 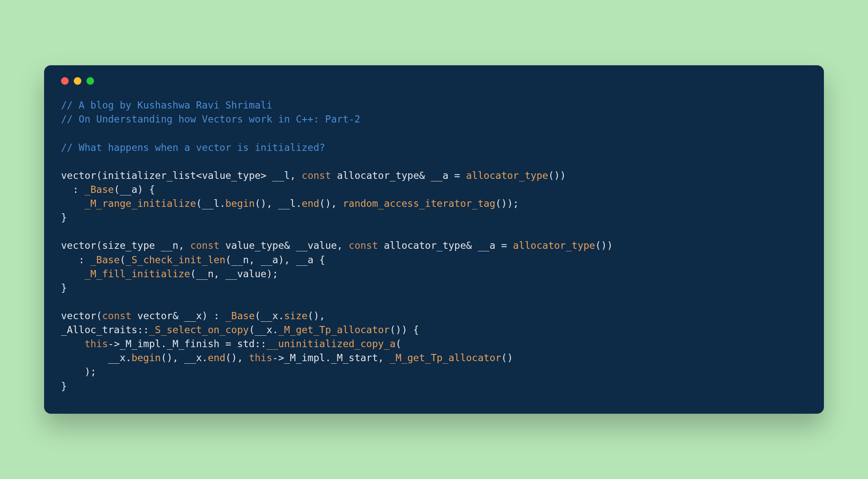 What do you see at coordinates (90, 81) in the screenshot?
I see `maximize-icon` at bounding box center [90, 81].